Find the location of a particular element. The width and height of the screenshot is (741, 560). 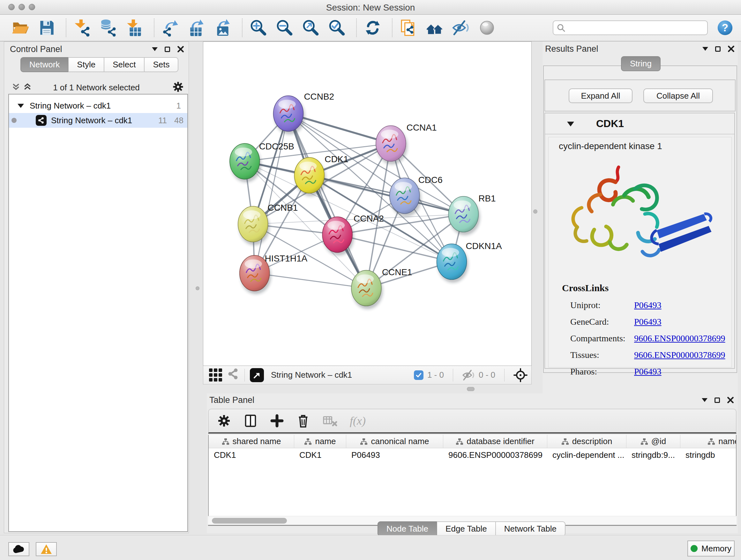

delete-table-icon is located at coordinates (330, 421).